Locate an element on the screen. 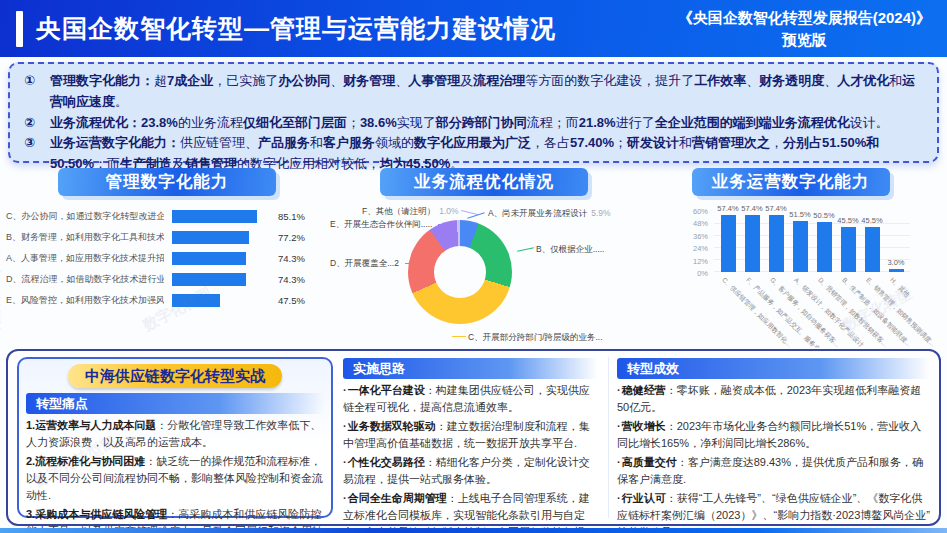  summary-segment: ， is located at coordinates (776, 142).